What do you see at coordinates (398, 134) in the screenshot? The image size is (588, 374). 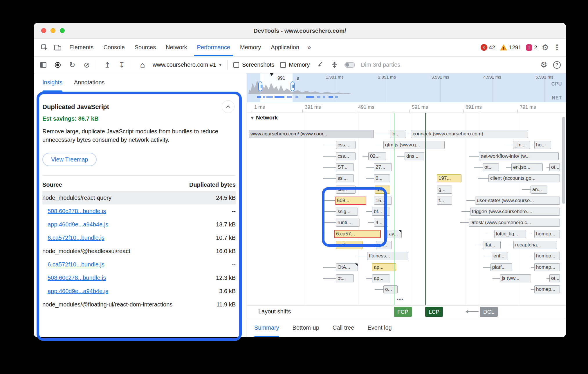 I see `network-request-bar: lo...` at bounding box center [398, 134].